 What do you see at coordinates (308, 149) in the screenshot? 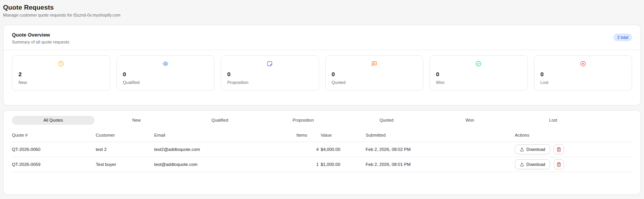
I see `items-cell: 4` at bounding box center [308, 149].